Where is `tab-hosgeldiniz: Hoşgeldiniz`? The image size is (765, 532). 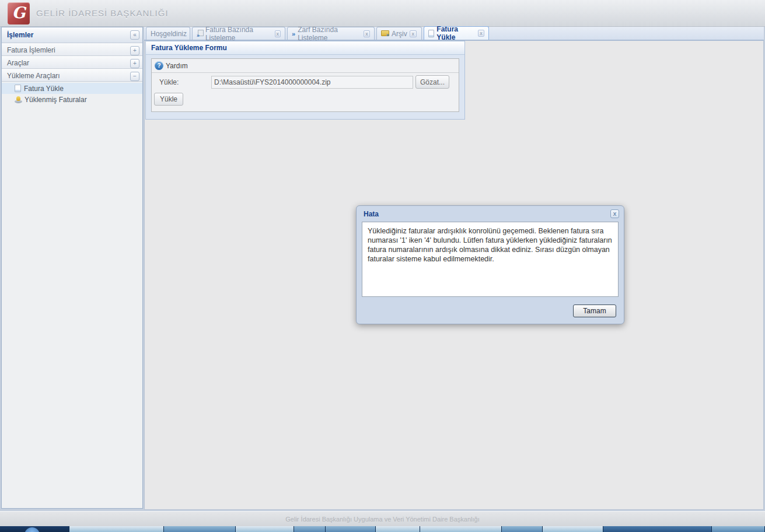 tab-hosgeldiniz: Hoşgeldiniz is located at coordinates (168, 33).